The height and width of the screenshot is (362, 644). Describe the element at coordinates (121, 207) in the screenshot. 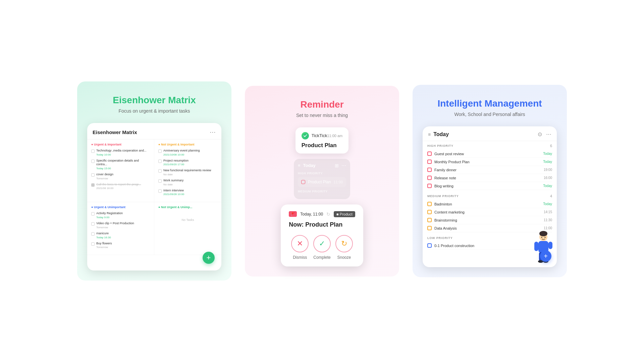

I see `quadrant-label-3: ● Urgent & Unimportant` at that location.